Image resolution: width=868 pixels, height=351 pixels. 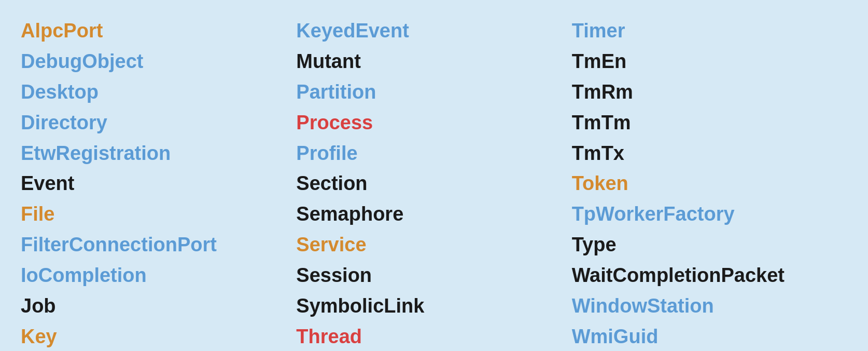 What do you see at coordinates (709, 214) in the screenshot?
I see `list-item: TpWorkerFactory` at bounding box center [709, 214].